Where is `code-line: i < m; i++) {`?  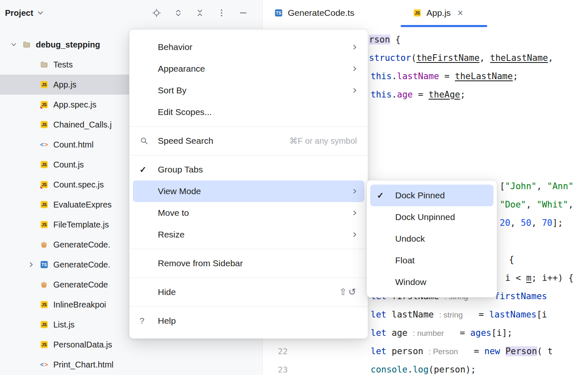 code-line: i < m; i++) { is located at coordinates (539, 278).